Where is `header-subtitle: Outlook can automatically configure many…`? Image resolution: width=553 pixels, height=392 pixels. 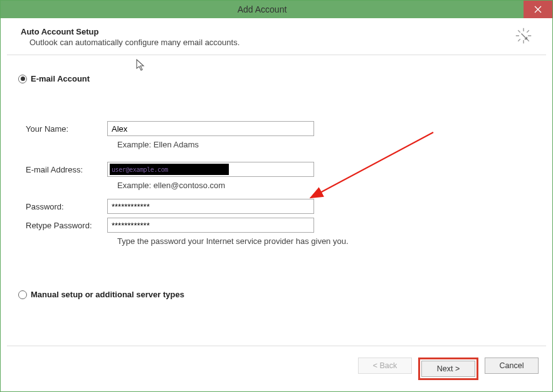
header-subtitle: Outlook can automatically configure many… is located at coordinates (134, 43).